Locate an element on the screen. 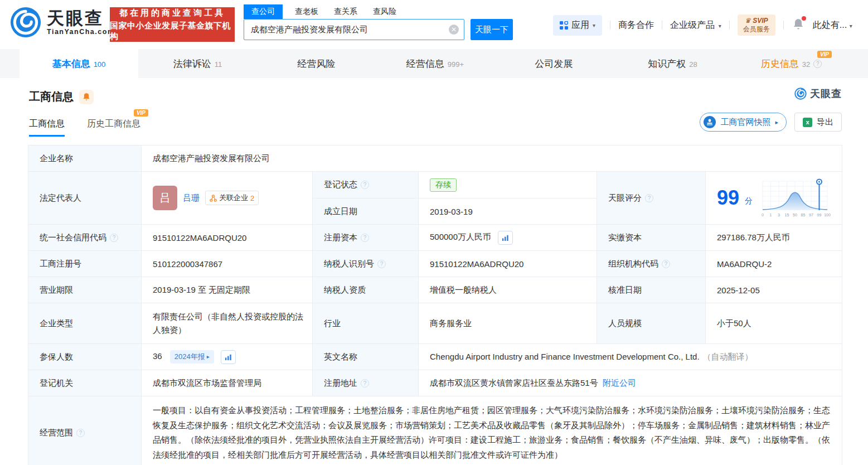 The width and height of the screenshot is (868, 465). logo-text: 天眼查 TianYanCha.com is located at coordinates (81, 22).